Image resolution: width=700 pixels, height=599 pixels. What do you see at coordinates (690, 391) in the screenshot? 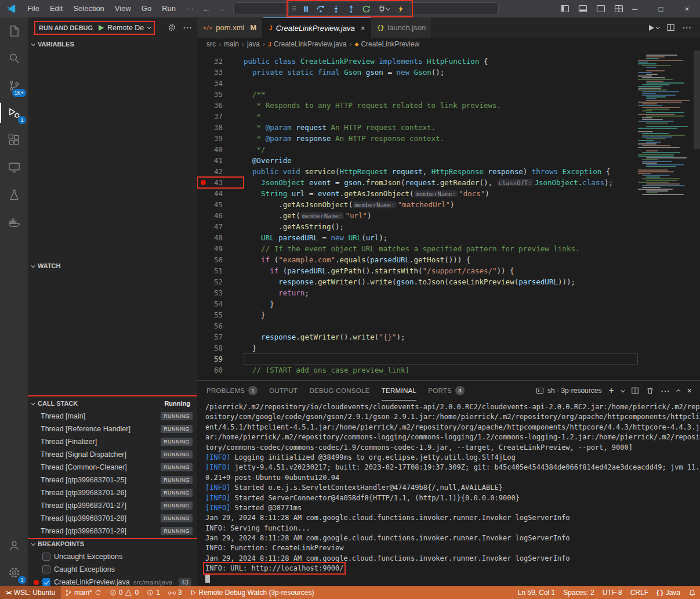
I see `close-panel-icon: ×` at bounding box center [690, 391].